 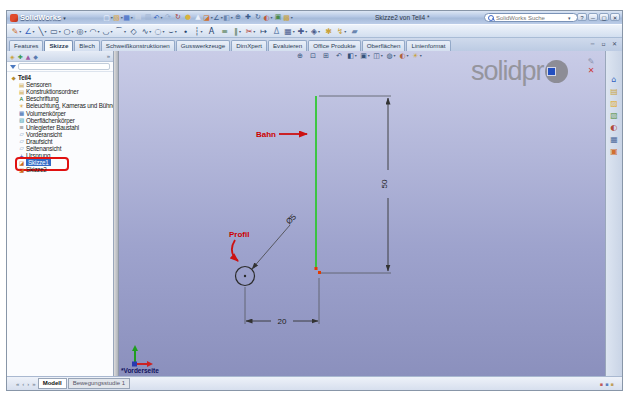 What do you see at coordinates (606, 384) in the screenshot?
I see `status-blue-icon: ▪` at bounding box center [606, 384].